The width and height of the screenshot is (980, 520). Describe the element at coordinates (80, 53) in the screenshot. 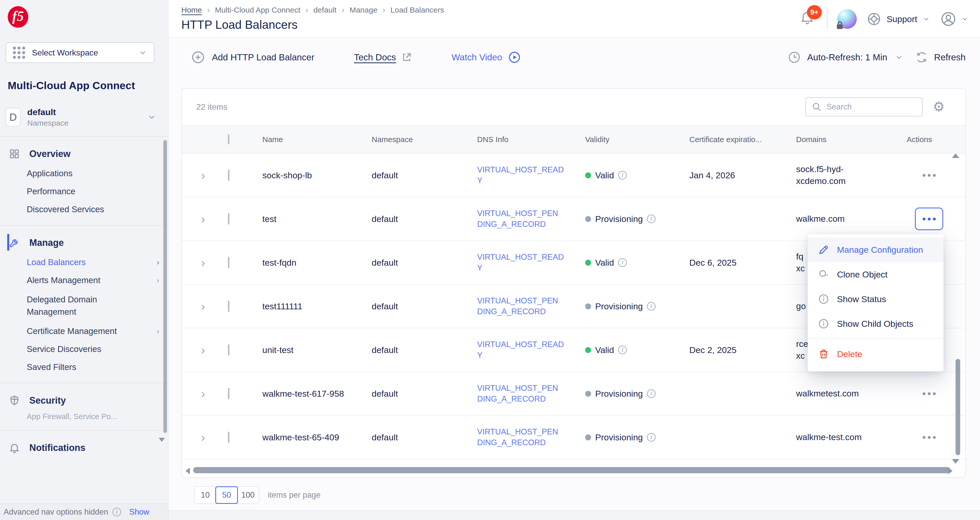

I see `workspace-selector: Select Workspace` at that location.